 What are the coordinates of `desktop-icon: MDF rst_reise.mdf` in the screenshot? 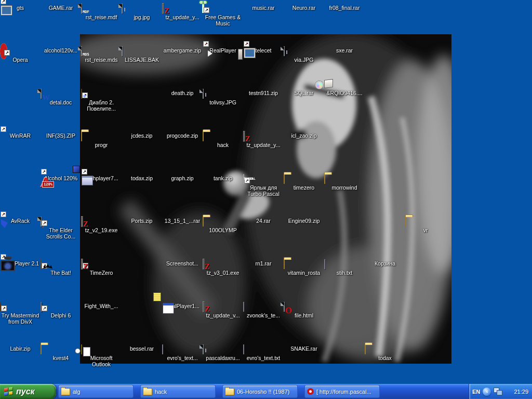 It's located at (101, 12).